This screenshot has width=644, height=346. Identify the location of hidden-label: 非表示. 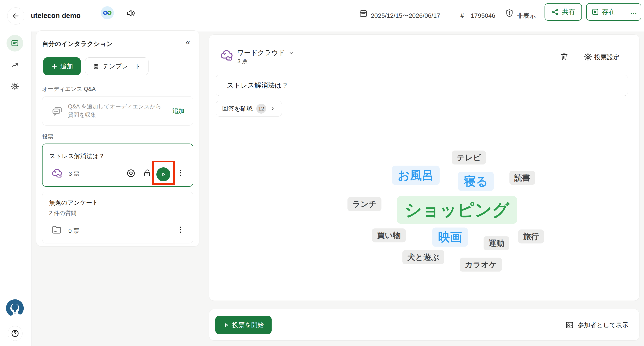
(526, 16).